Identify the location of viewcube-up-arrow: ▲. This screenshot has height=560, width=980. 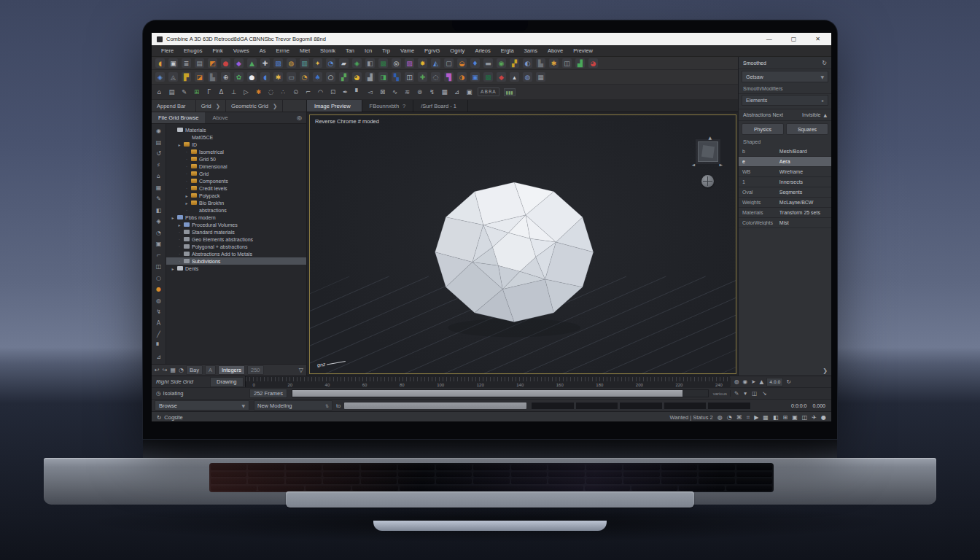
(710, 137).